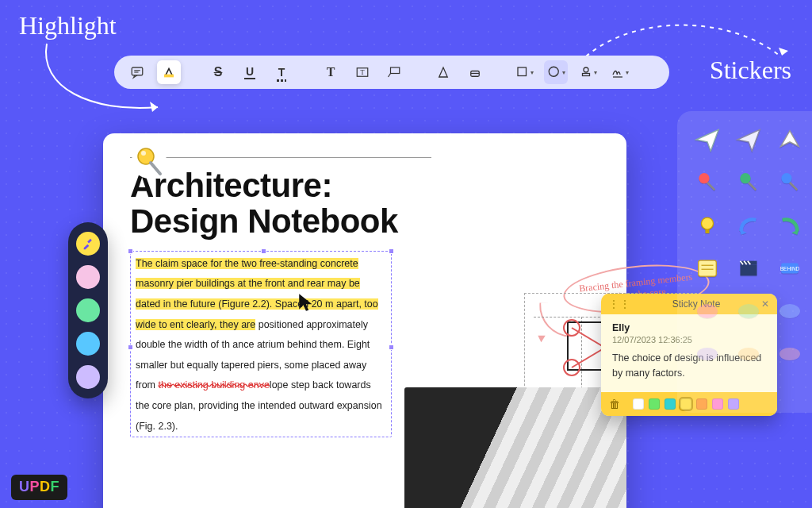  Describe the element at coordinates (745, 262) in the screenshot. I see `sticker-panel: BEHIND` at that location.